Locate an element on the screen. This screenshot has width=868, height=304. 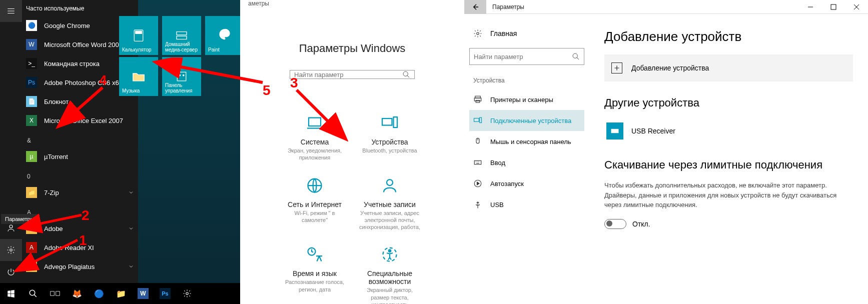
category-system: Система Экран, уведомления, приложения is located at coordinates (315, 138).